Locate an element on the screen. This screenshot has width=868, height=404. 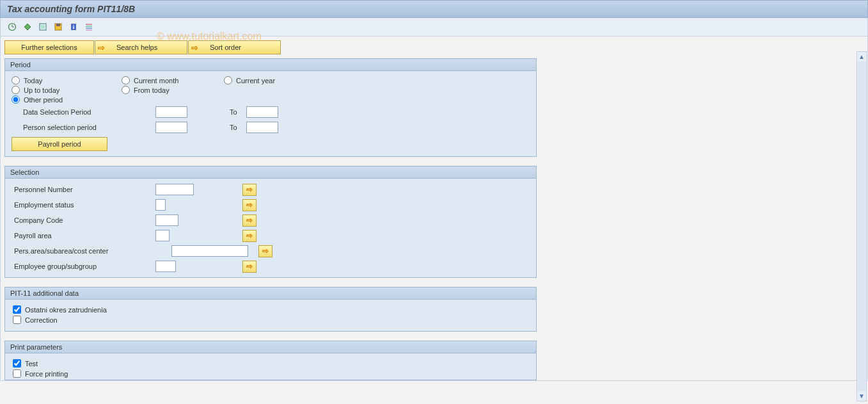
correction-label: Correction is located at coordinates (41, 320).